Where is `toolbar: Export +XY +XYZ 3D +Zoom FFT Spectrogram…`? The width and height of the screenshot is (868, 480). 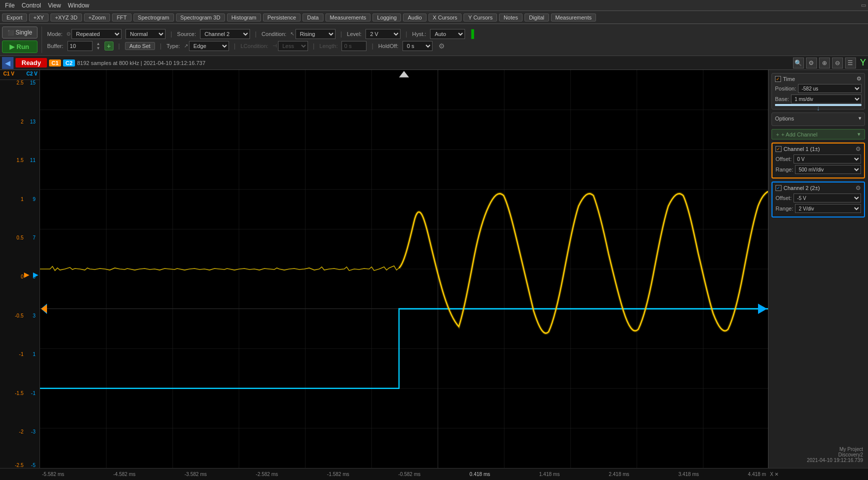 toolbar: Export +XY +XYZ 3D +Zoom FFT Spectrogram… is located at coordinates (434, 18).